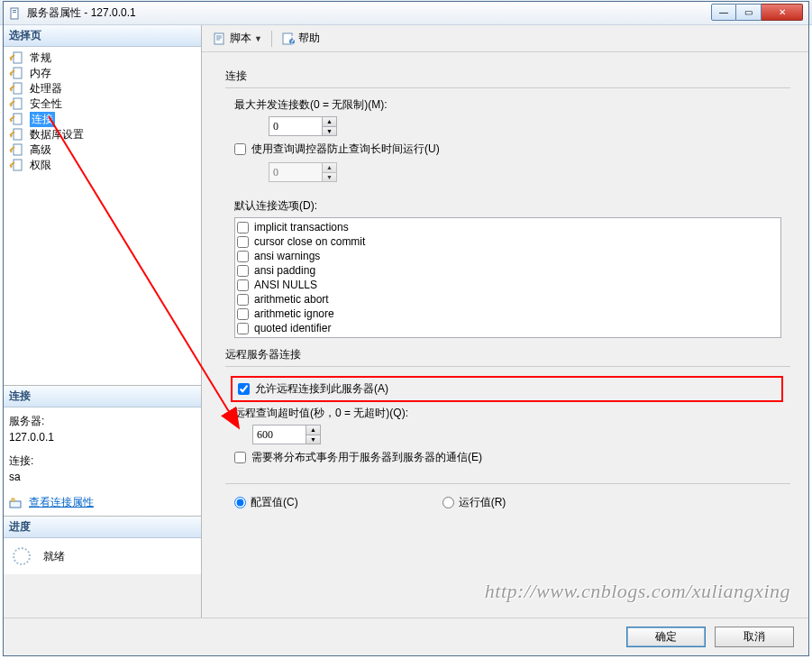 Image resolution: width=812 pixels, height=659 pixels. What do you see at coordinates (103, 119) in the screenshot?
I see `sidebar-item-4: 连接` at bounding box center [103, 119].